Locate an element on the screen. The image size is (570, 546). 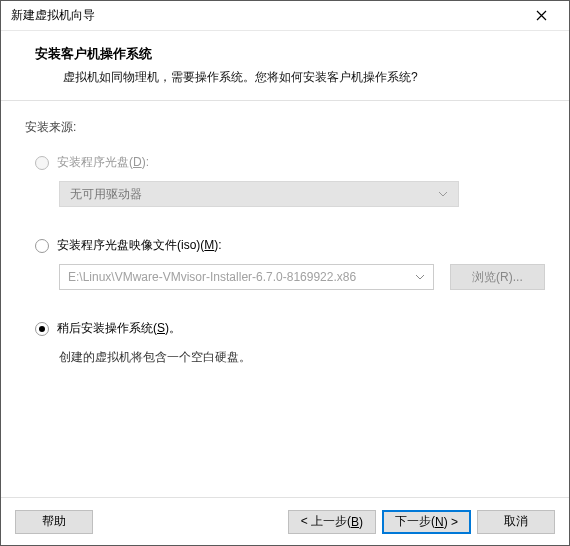
back-button: < 上一步(B) is located at coordinates (332, 522).